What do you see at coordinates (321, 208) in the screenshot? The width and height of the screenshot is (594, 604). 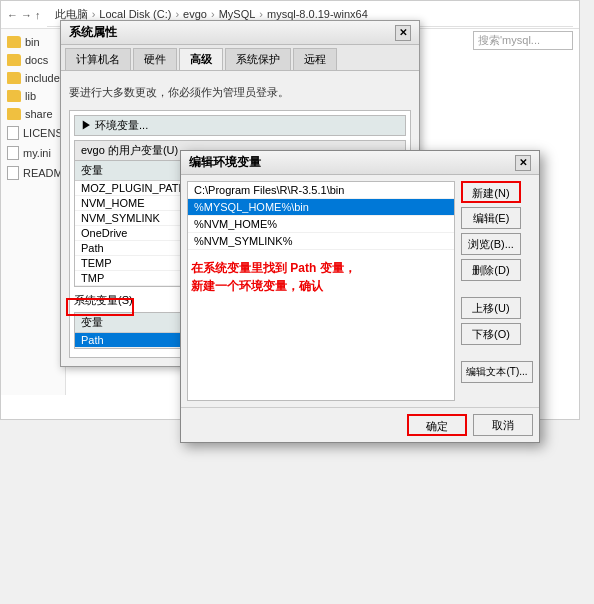 I see `path-item-selected: %MYSQL_HOME%\bin` at bounding box center [321, 208].